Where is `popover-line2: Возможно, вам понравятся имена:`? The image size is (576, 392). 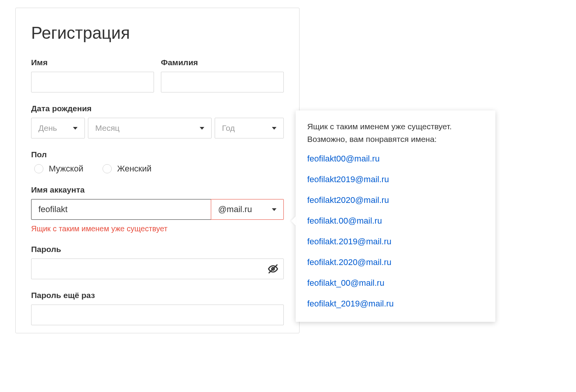
popover-line2: Возможно, вам понравятся имена: is located at coordinates (372, 139).